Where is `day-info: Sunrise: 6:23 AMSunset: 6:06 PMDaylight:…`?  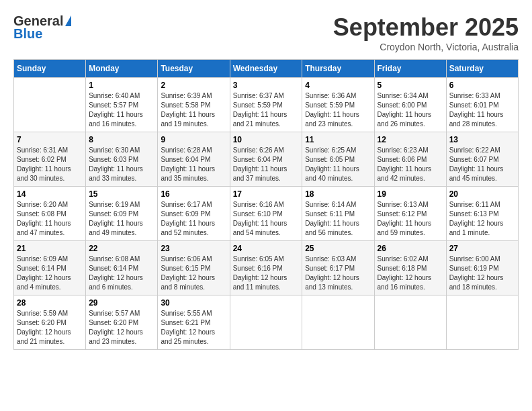 day-info: Sunrise: 6:23 AMSunset: 6:06 PMDaylight:… is located at coordinates (410, 165).